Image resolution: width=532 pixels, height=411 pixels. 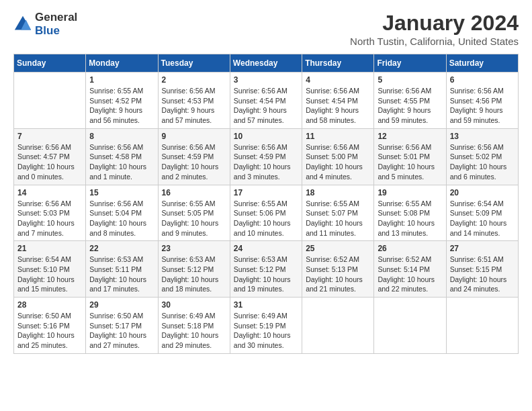 I want to click on day-info: Sunrise: 6:56 AM Sunset: 5:03 PM Dayligh…, so click(x=50, y=219).